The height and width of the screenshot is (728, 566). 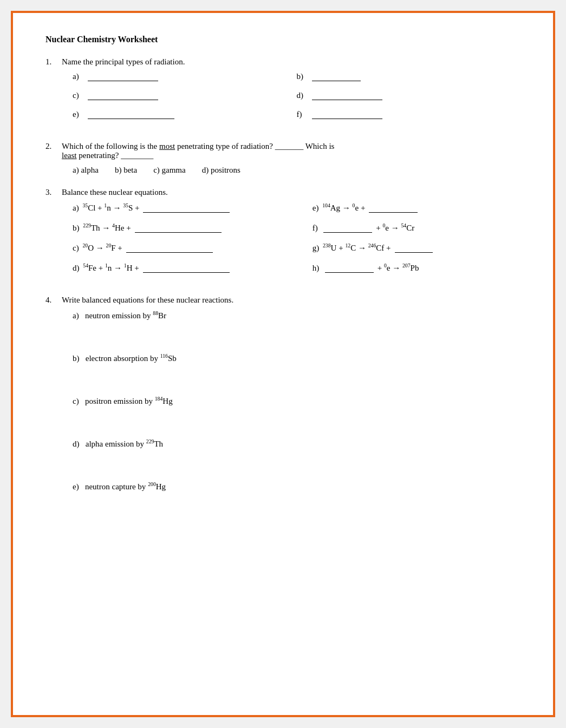 I want to click on q1-item-c: c), so click(x=185, y=101).